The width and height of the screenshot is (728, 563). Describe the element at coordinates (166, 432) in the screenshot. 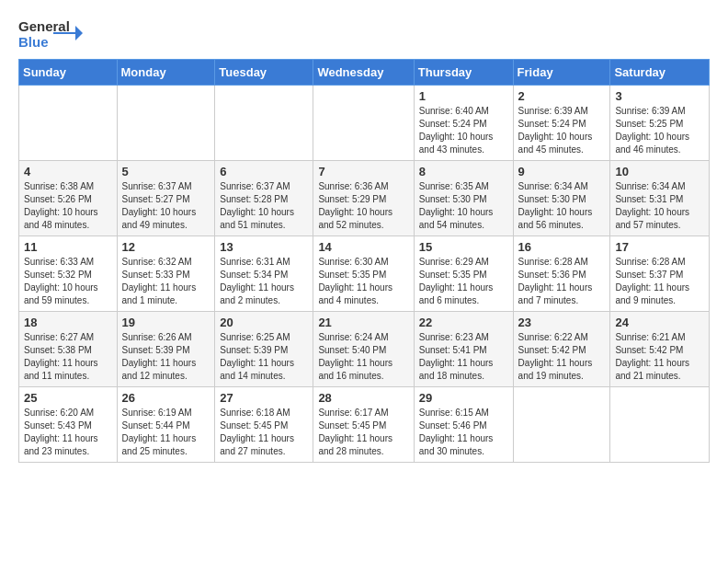

I see `day-info: Sunrise: 6:19 AM Sunset: 5:44 PM Dayligh…` at that location.